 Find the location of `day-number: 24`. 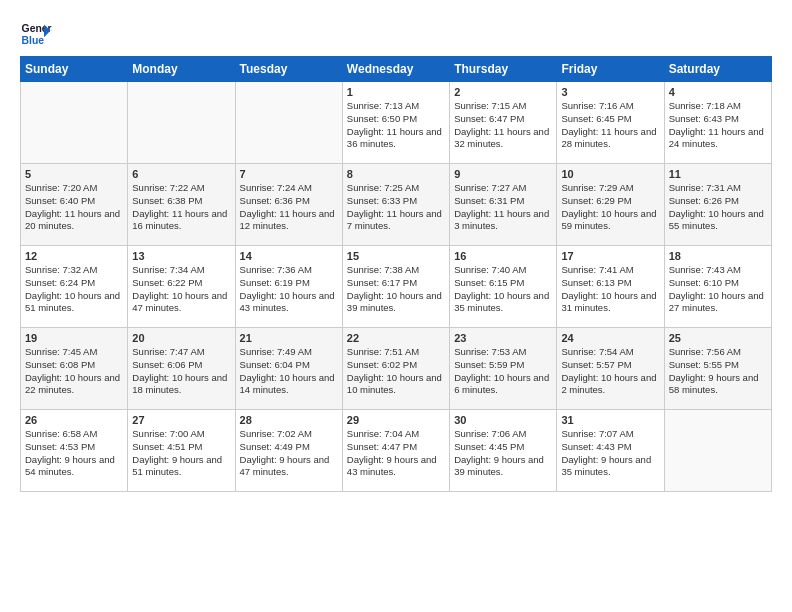

day-number: 24 is located at coordinates (610, 338).